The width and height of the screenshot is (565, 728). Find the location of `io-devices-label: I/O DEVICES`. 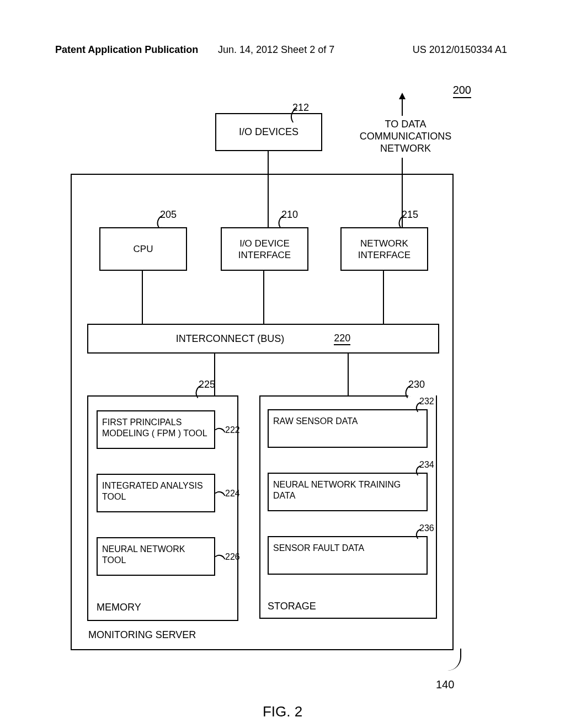

io-devices-label: I/O DEVICES is located at coordinates (269, 132).